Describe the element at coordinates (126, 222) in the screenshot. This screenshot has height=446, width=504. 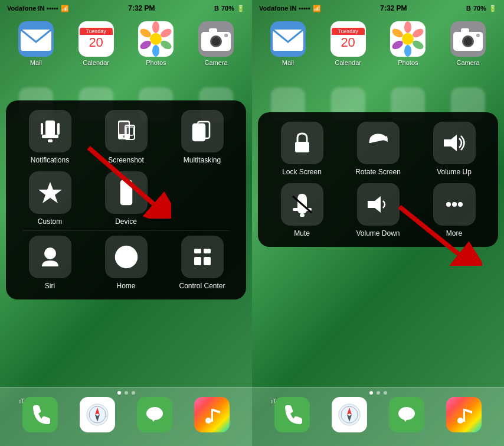
I see `at-device-label: Device` at that location.